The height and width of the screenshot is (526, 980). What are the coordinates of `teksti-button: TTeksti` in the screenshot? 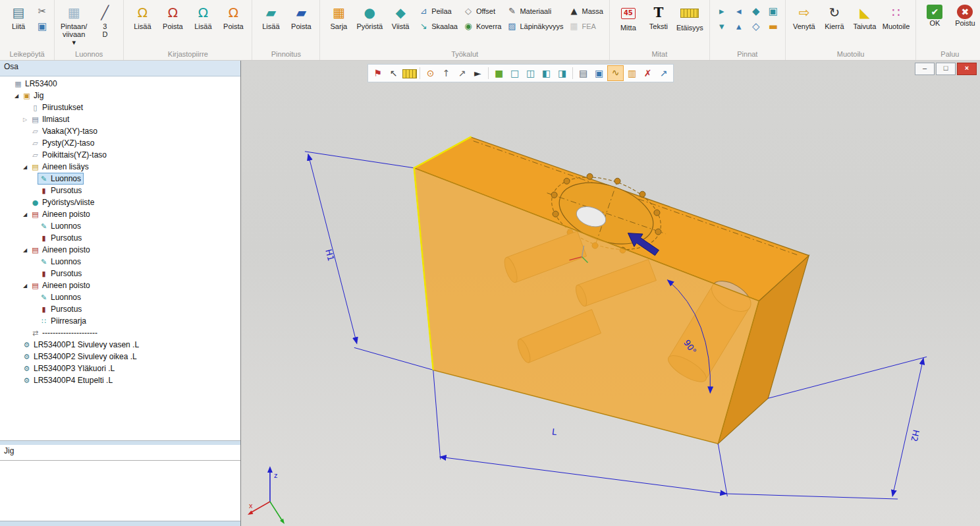 It's located at (659, 23).